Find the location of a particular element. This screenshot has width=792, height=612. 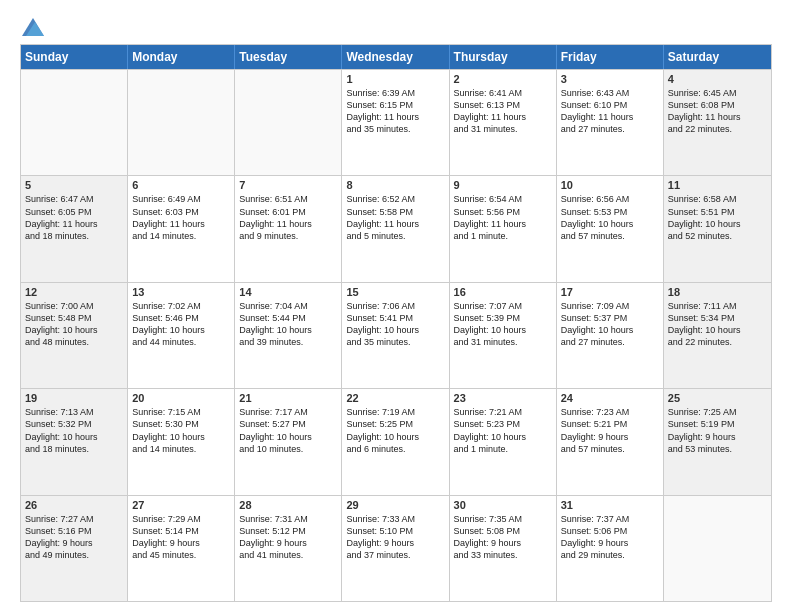

cell-content: Sunrise: 7:19 AM Sunset: 5:25 PM Dayligh… is located at coordinates (395, 430).